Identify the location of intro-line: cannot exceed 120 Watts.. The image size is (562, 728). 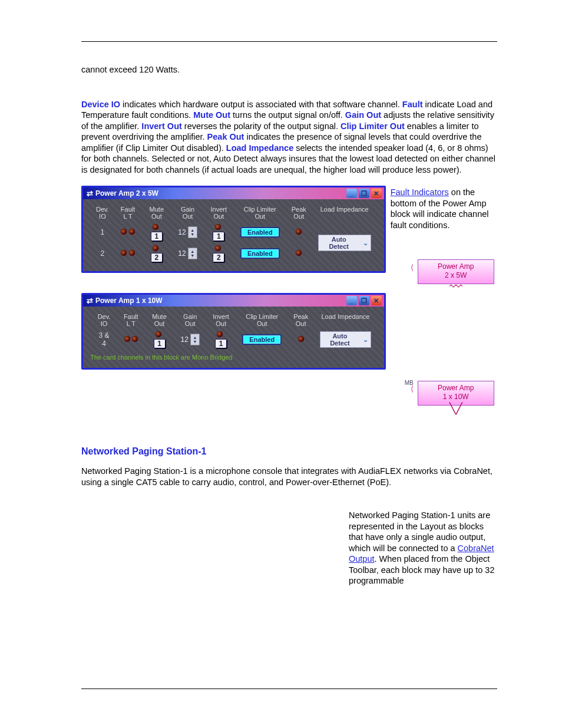
(289, 70).